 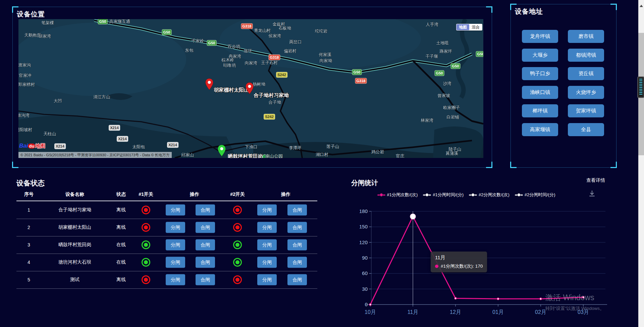 I want to click on scrollbar-up-arrow, so click(x=641, y=6).